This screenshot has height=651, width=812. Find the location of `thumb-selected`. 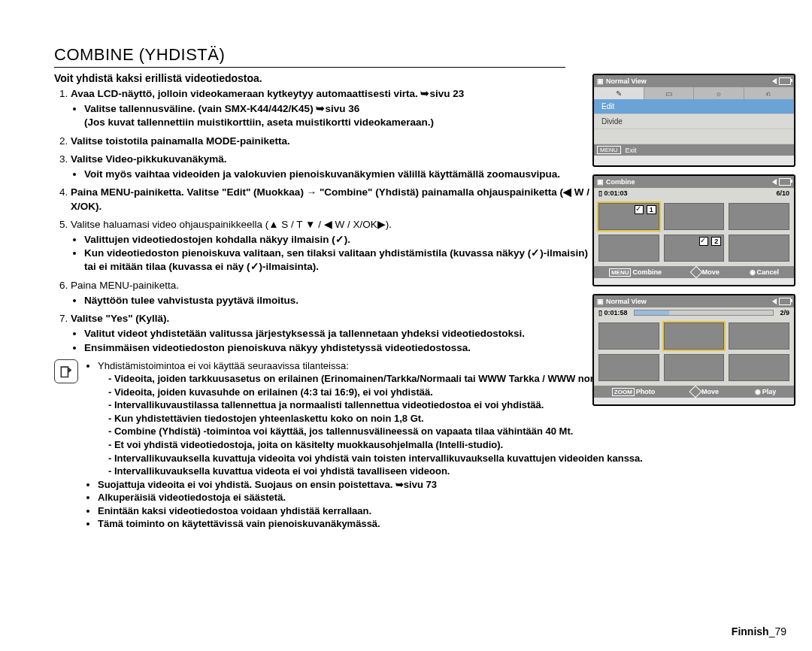

thumb-selected is located at coordinates (695, 336).